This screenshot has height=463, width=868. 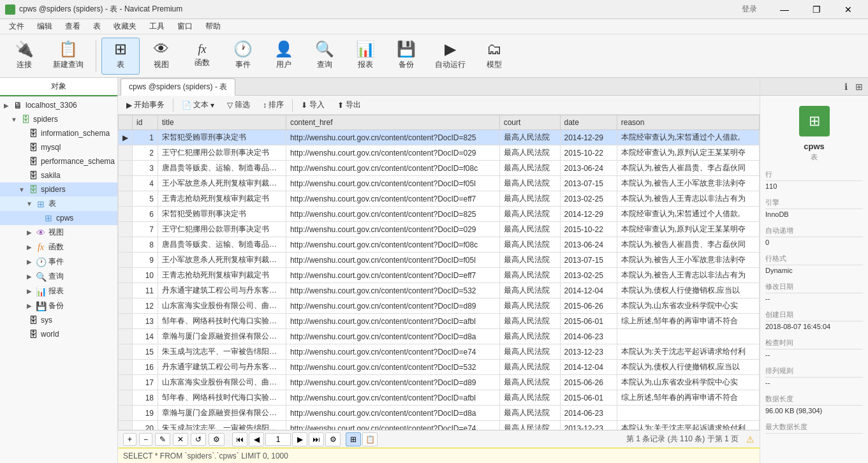 What do you see at coordinates (439, 367) in the screenshot?
I see `table-row: 16 丹东通宇建筑工程公司与丹东客来多 http://wenshu.court.…` at bounding box center [439, 367].